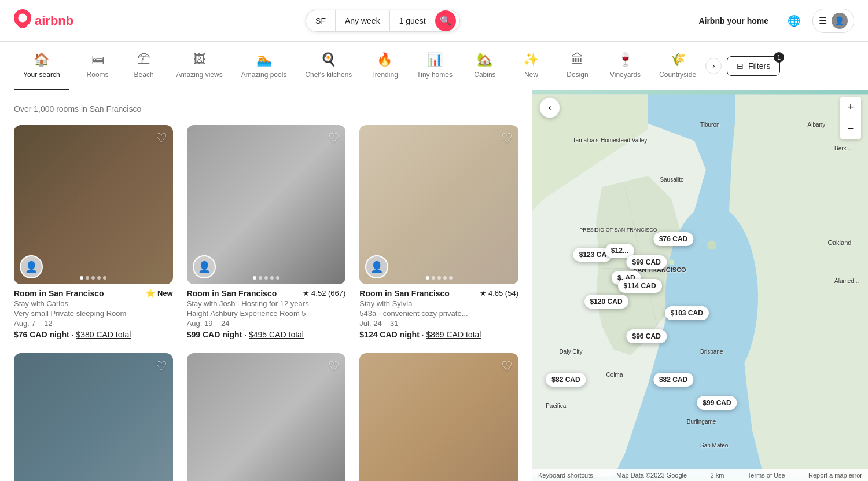 Image resolution: width=868 pixels, height=481 pixels. I want to click on new-badge: ⭐ New, so click(159, 293).